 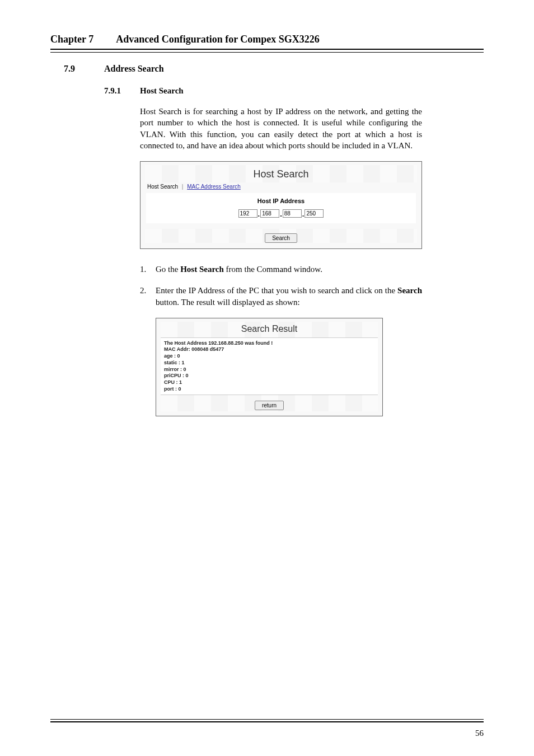 I want to click on section-number: 7.9, so click(x=84, y=69).